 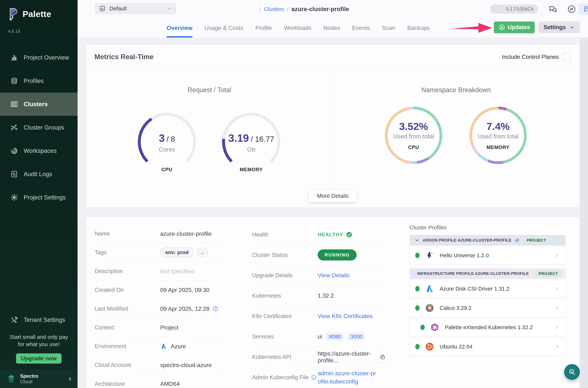 I want to click on ubuntu-icon, so click(x=430, y=347).